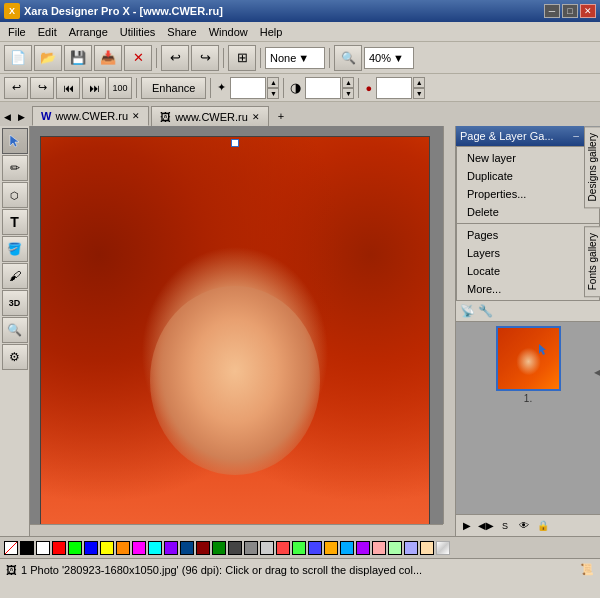 The width and height of the screenshot is (600, 598). I want to click on color-swatch-lb, so click(315, 548).